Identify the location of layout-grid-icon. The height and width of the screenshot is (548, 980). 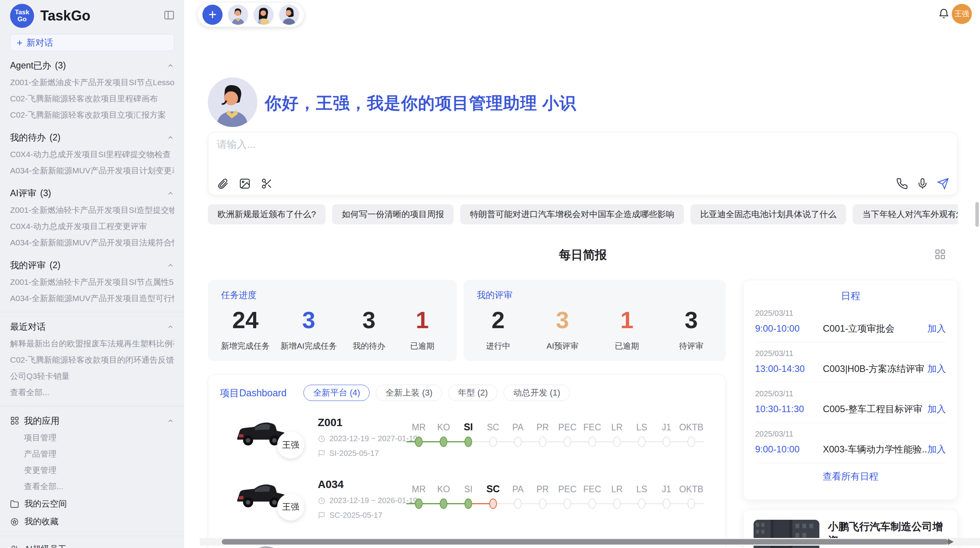
(940, 254).